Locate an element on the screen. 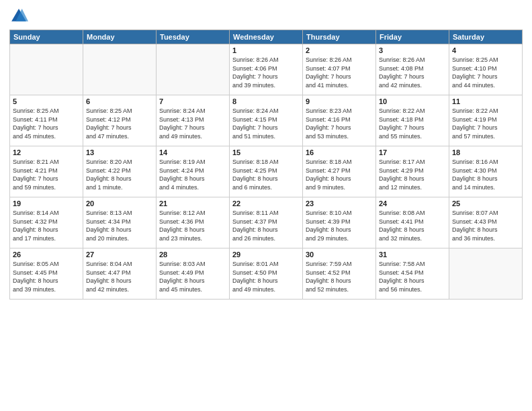 The width and height of the screenshot is (532, 411). calendar-cell: 20Sunrise: 8:13 AM Sunset: 4:34 PM Dayli… is located at coordinates (120, 223).